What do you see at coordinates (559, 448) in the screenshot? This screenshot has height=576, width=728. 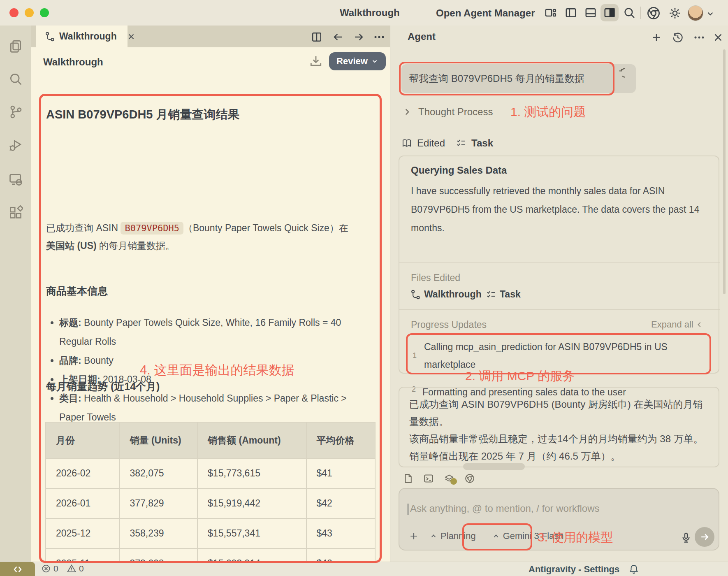 I see `response-paragraph: 该商品销量非常强劲且稳定，过去14个月的月均销量约为 38 万单。销量峰值出现在…` at bounding box center [559, 448].